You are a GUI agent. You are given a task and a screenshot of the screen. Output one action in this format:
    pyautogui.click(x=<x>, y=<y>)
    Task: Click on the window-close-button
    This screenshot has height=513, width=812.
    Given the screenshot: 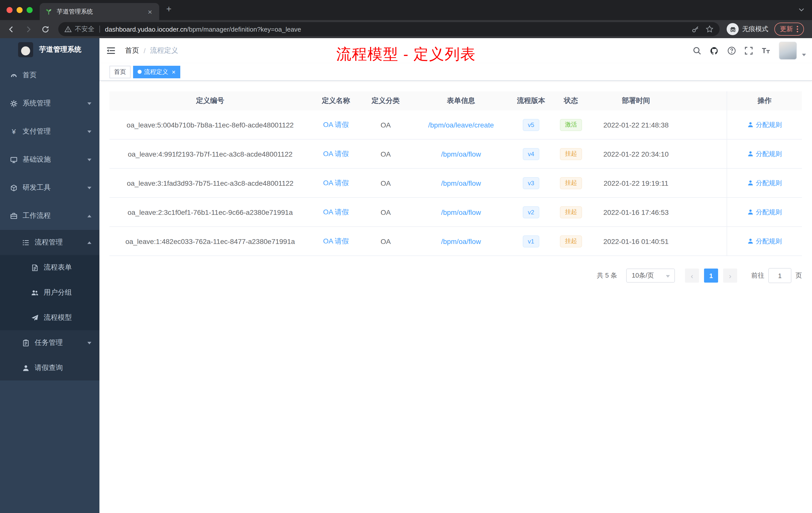 What is the action you would take?
    pyautogui.click(x=9, y=10)
    